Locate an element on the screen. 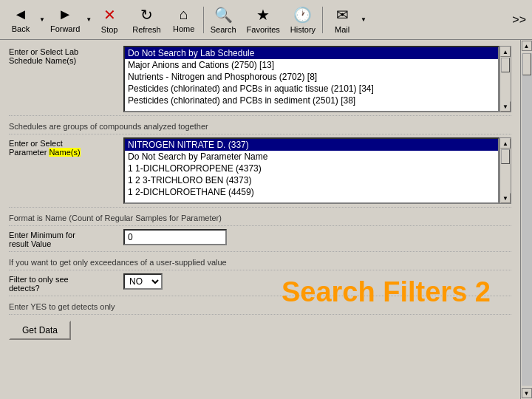 The height and width of the screenshot is (399, 532). parameter-item: NITROGEN NITRATE D. (337) is located at coordinates (312, 145).